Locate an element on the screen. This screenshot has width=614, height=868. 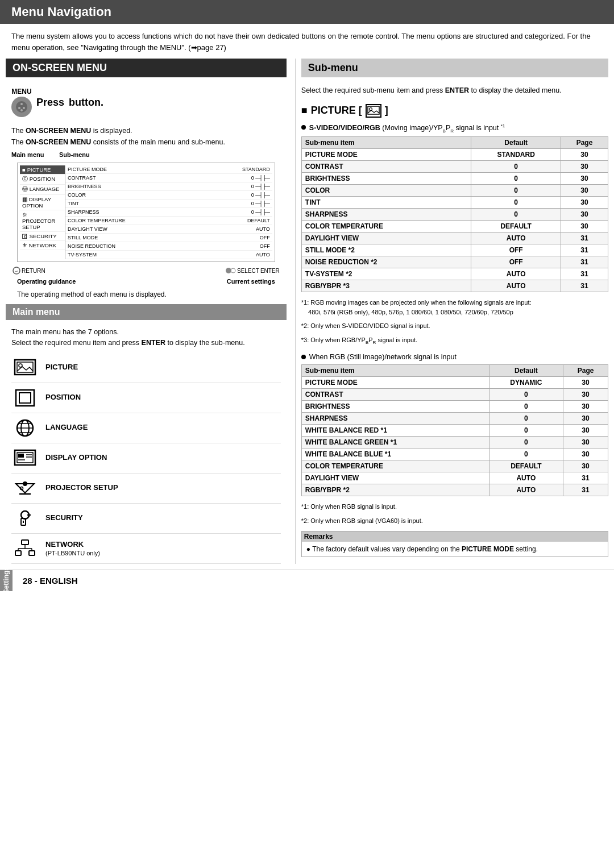
display-option-icon is located at coordinates (25, 458).